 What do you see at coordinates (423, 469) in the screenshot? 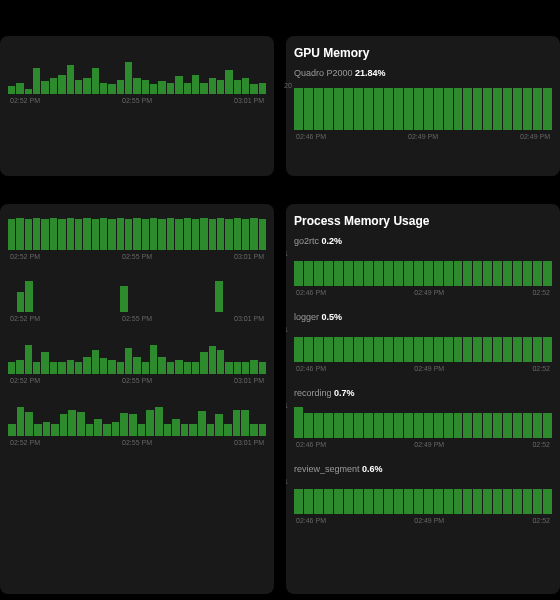
I see `process-label: review_segment 0.6%` at bounding box center [423, 469].